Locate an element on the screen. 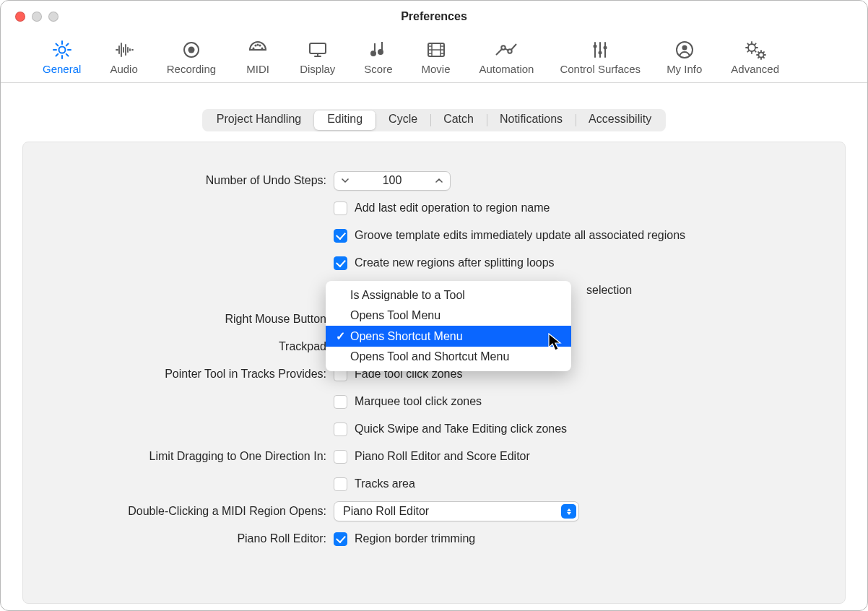  quick-swipe-checkbox is located at coordinates (341, 429).